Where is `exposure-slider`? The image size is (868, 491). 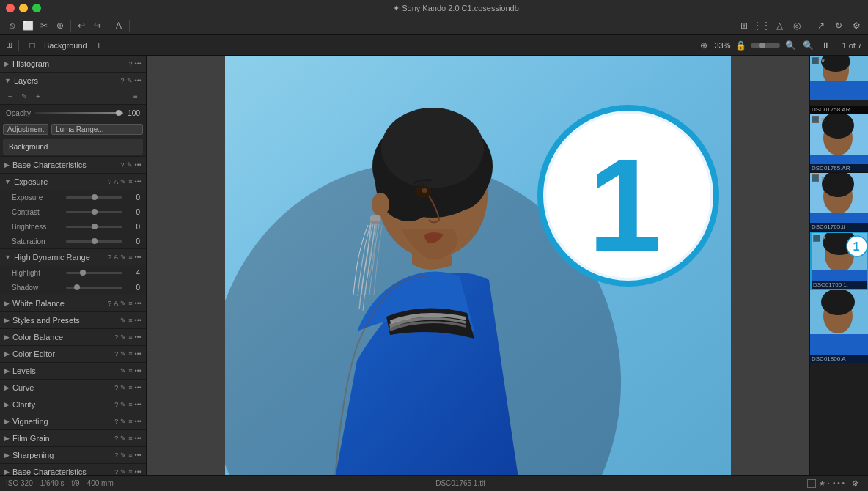 exposure-slider is located at coordinates (94, 198).